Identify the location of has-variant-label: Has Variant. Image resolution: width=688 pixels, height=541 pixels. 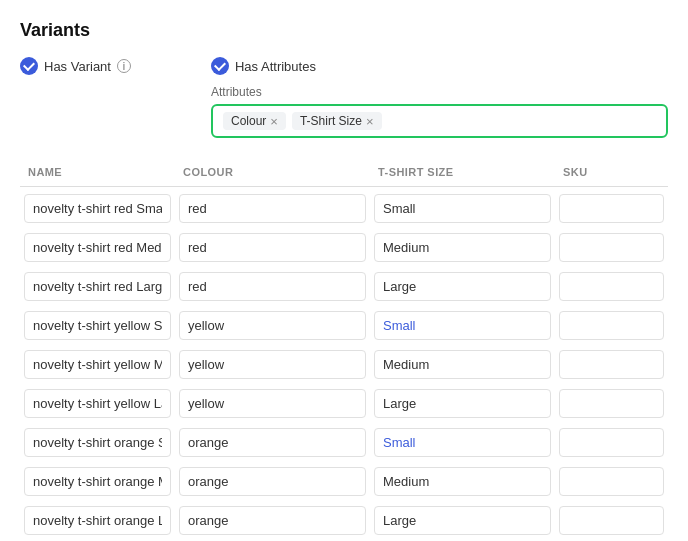
(78, 66).